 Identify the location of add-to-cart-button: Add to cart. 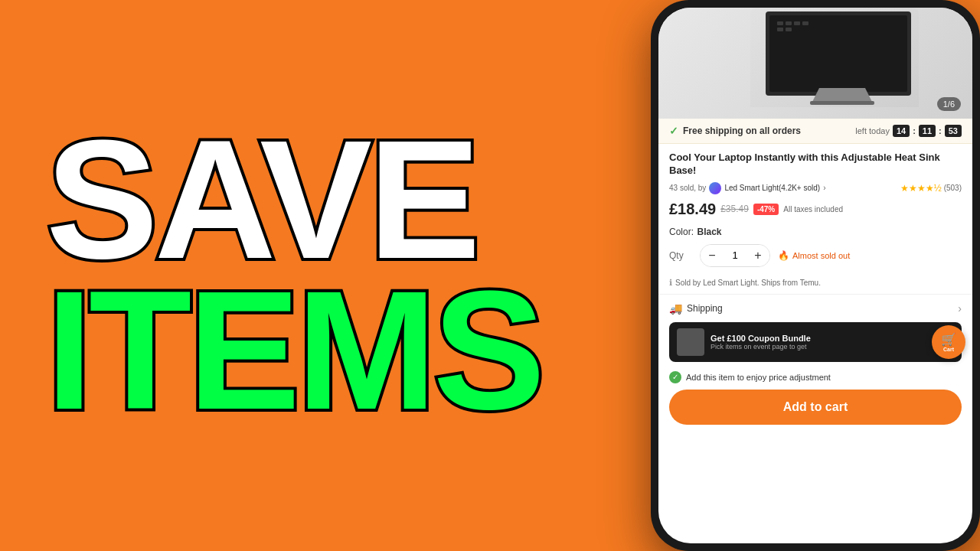
(815, 407).